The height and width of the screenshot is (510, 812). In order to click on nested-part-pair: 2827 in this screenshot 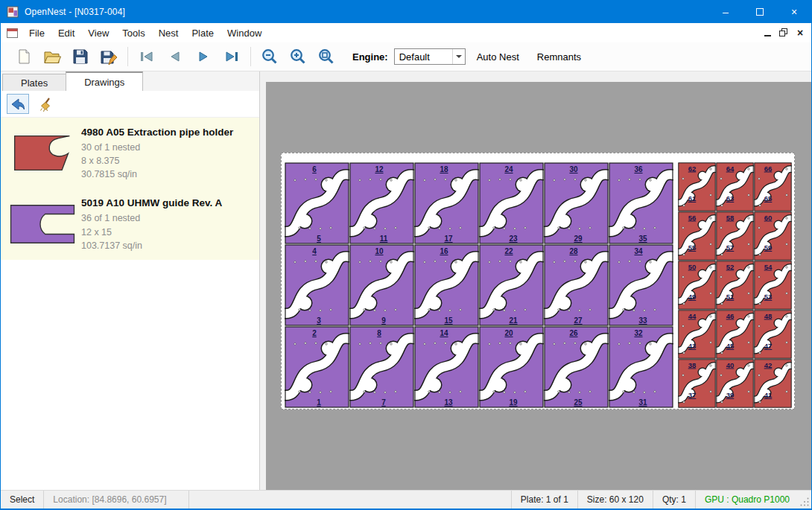, I will do `click(577, 285)`.